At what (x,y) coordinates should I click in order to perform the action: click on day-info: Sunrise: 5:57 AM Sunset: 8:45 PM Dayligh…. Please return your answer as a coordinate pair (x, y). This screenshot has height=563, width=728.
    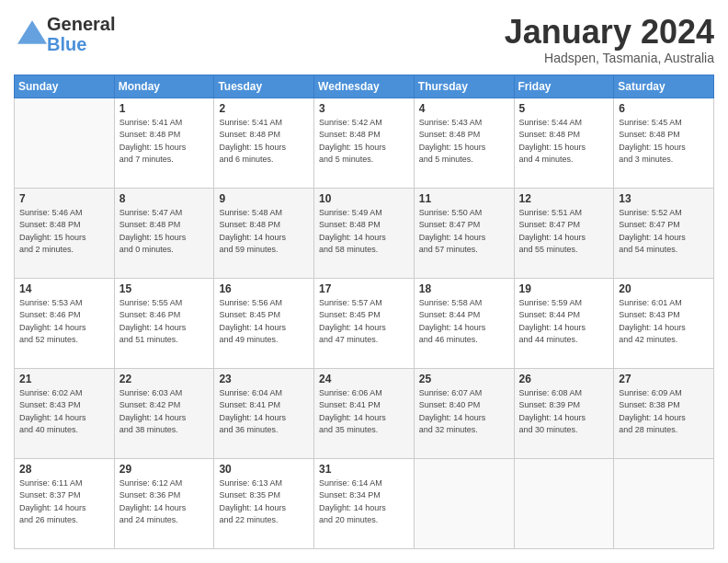
    Looking at the image, I should click on (364, 322).